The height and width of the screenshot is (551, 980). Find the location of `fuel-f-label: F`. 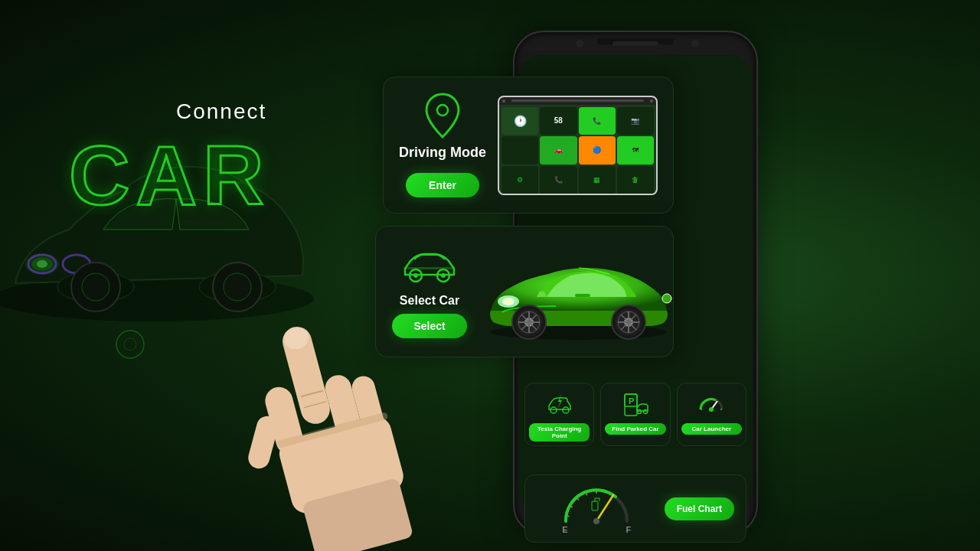

fuel-f-label: F is located at coordinates (629, 530).